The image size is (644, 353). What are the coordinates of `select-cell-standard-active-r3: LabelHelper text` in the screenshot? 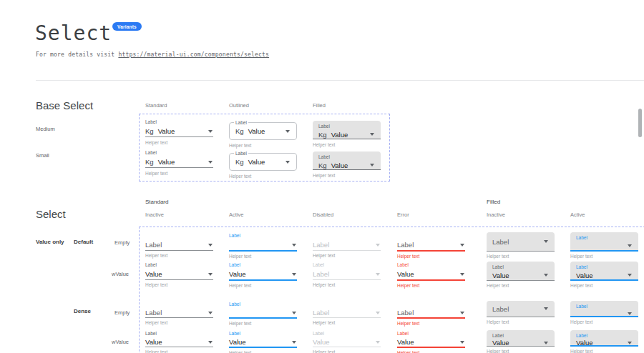 It's located at (263, 313).